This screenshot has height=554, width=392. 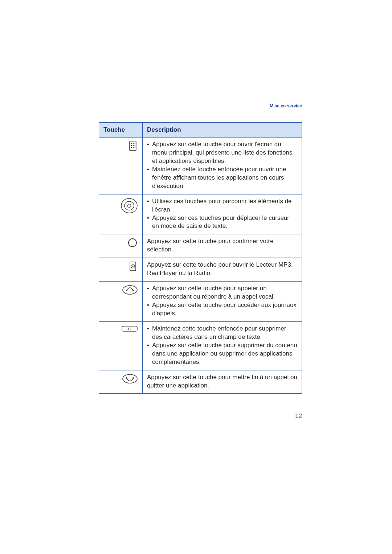 I want to click on bullet-item: Utilisez ces touches pour parcourir les …, so click(x=222, y=206).